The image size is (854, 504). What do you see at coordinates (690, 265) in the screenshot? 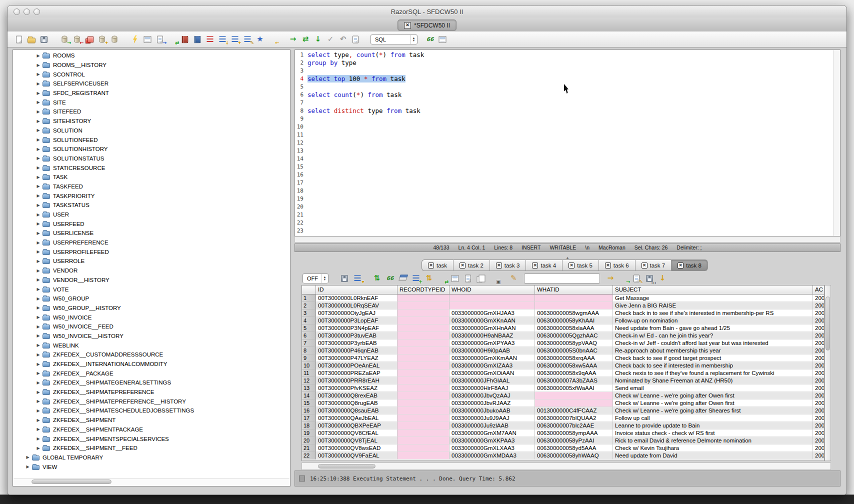
I see `results-tab: ✕task 8` at bounding box center [690, 265].